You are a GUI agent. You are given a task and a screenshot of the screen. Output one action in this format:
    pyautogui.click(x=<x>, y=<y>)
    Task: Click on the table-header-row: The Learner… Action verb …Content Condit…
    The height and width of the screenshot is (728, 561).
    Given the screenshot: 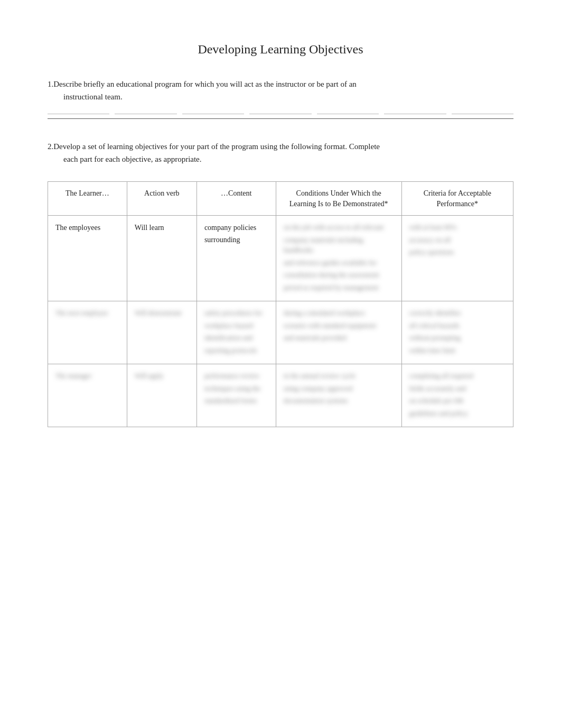 What is the action you would take?
    pyautogui.click(x=281, y=199)
    